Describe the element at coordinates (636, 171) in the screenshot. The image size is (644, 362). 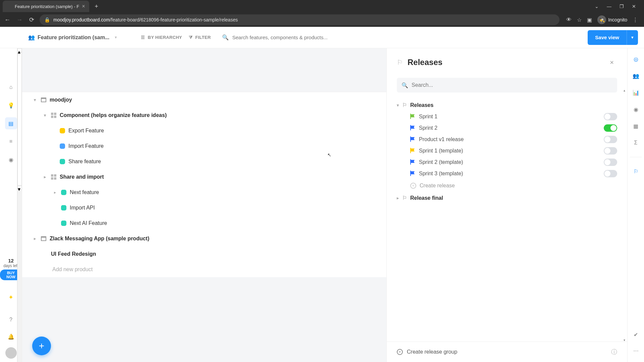
I see `release-flag-icon: ⚐` at that location.